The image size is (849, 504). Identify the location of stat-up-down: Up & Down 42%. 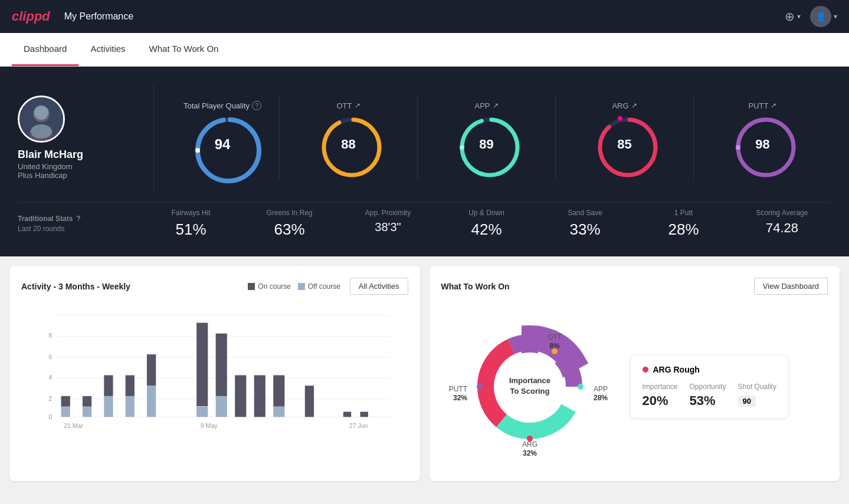
(486, 224).